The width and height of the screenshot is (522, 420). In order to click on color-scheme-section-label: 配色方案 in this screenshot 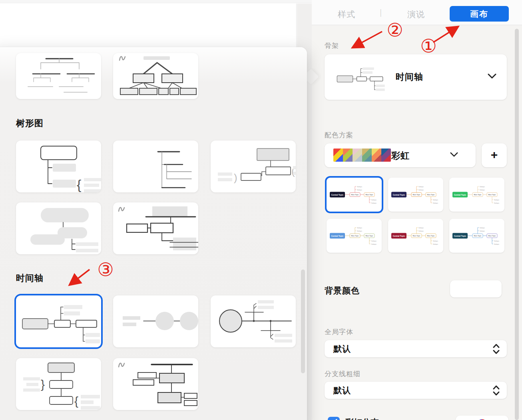, I will do `click(339, 135)`.